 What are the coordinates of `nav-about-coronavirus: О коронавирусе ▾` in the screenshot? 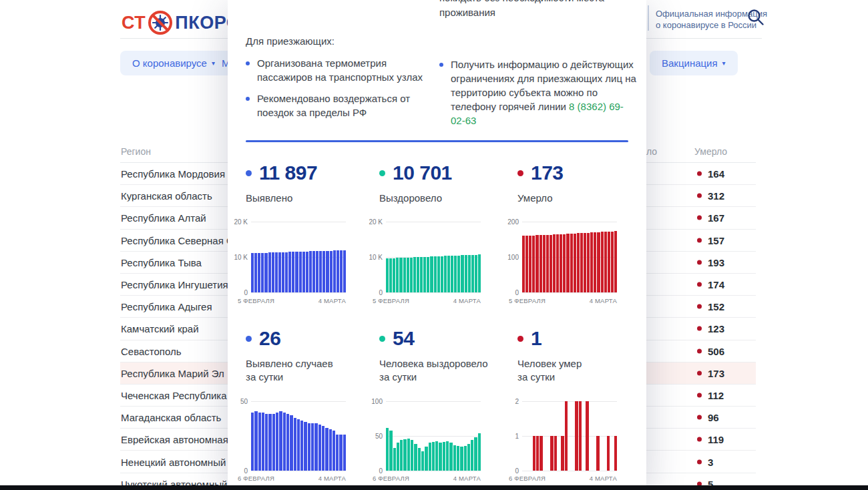 It's located at (174, 63).